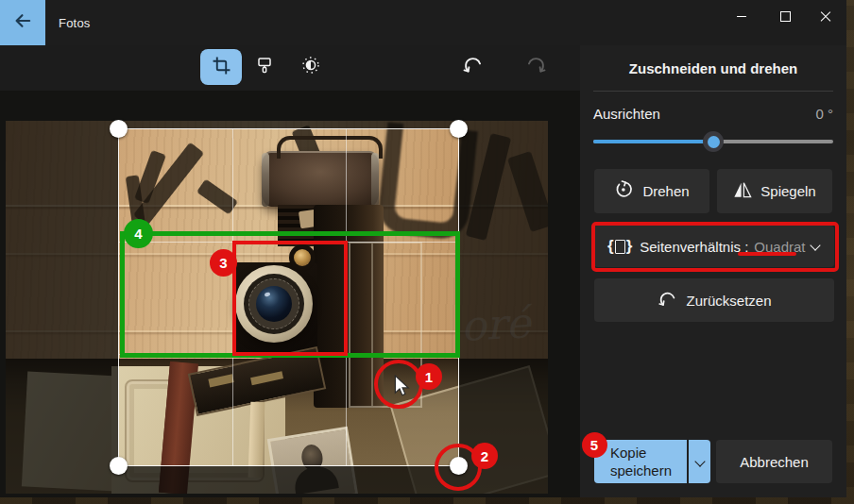  I want to click on album-page, so click(72, 430).